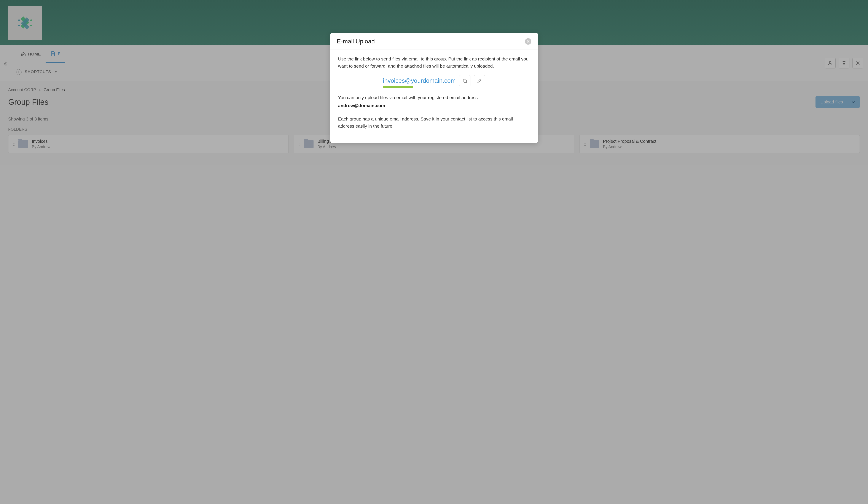  Describe the element at coordinates (434, 123) in the screenshot. I see `unique-note-text: Each group has a unique email address. S…` at that location.